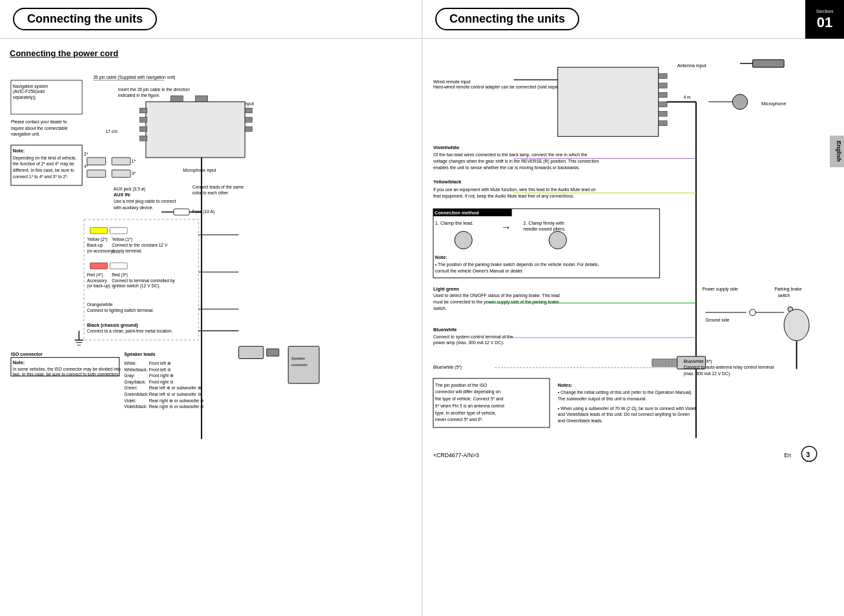  What do you see at coordinates (452, 82) in the screenshot?
I see `svg-text: Wired remote input` at bounding box center [452, 82].